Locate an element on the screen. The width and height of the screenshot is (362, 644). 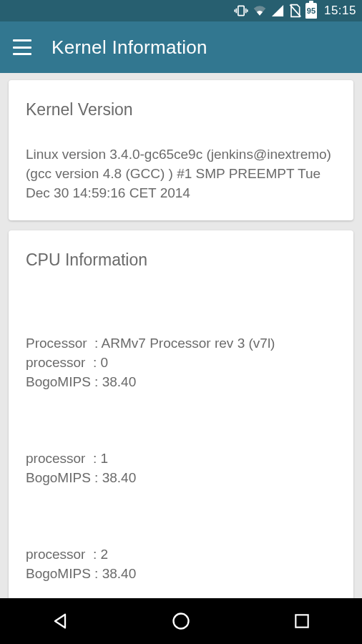
kernel-card-body: Linux version 3.4.0-gc65ce9c (jenkins@in… is located at coordinates (181, 175).